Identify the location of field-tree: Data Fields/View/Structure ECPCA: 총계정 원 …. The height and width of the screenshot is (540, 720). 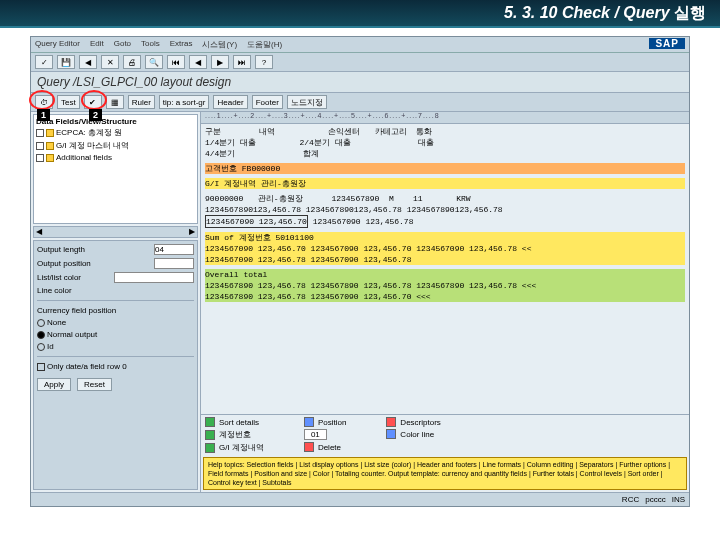
(116, 169).